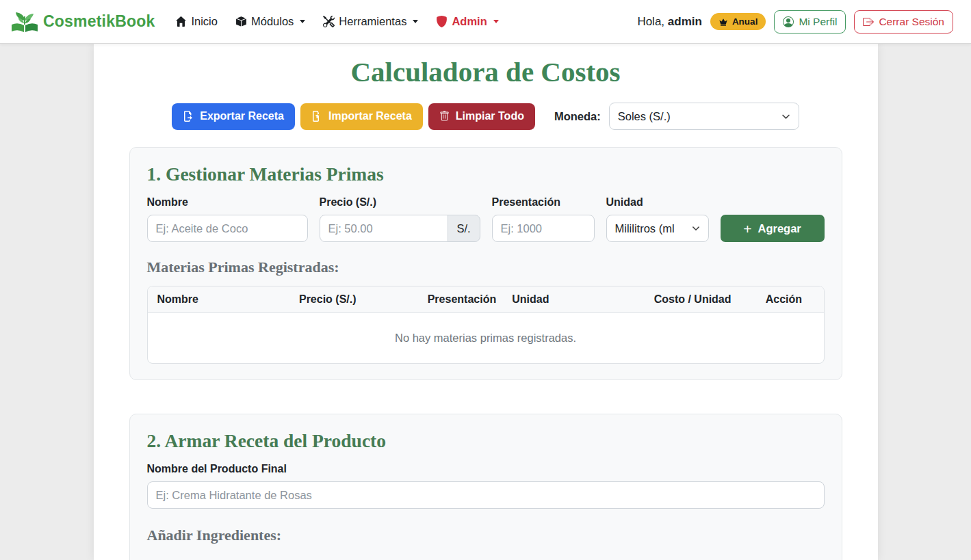  I want to click on nav-label: Herramientas, so click(372, 22).